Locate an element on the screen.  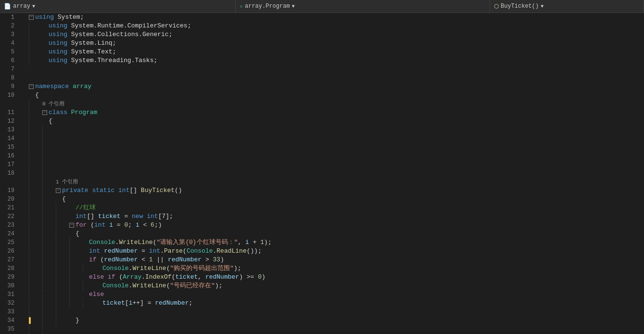
line-number: 17 is located at coordinates (7, 165).